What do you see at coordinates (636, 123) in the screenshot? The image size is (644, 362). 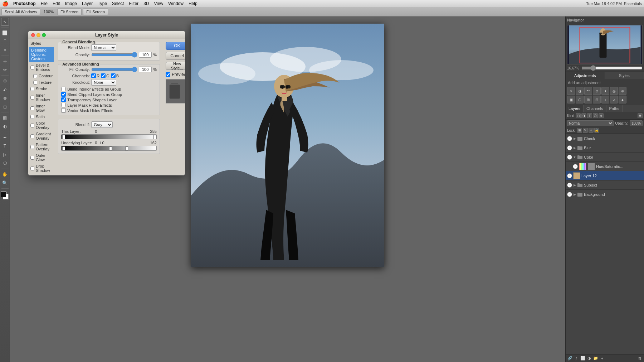 I see `layers-opacity-input` at bounding box center [636, 123].